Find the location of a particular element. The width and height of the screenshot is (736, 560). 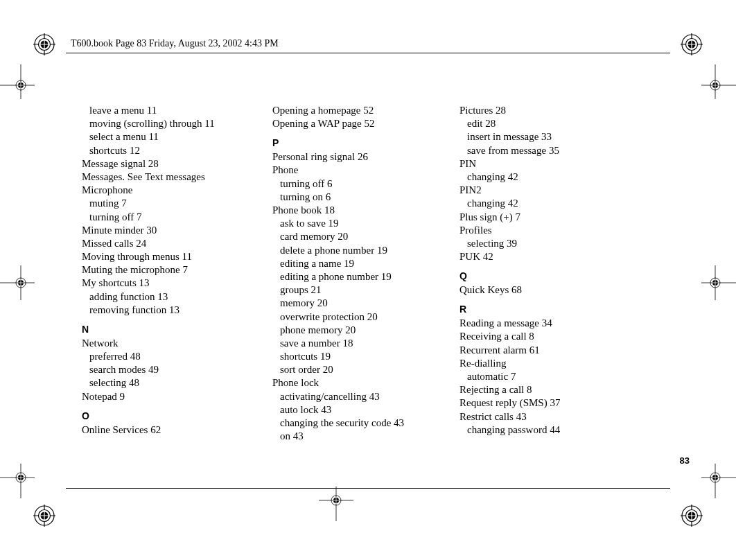

index-subentry: search modes 49 is located at coordinates (177, 370).